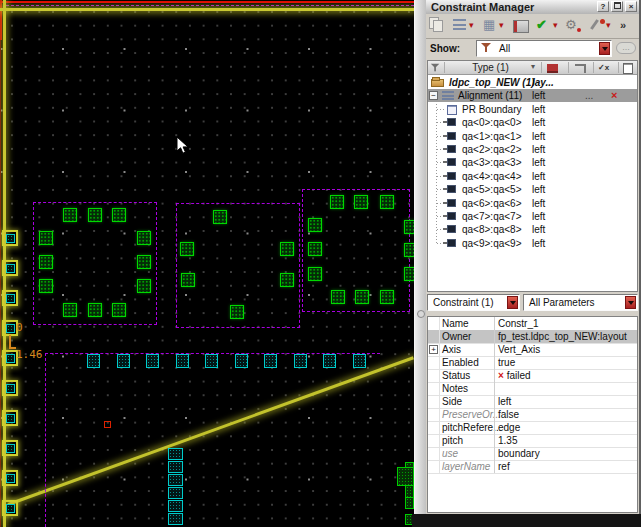 The width and height of the screenshot is (641, 527). Describe the element at coordinates (552, 68) in the screenshot. I see `layer-column-icon` at that location.